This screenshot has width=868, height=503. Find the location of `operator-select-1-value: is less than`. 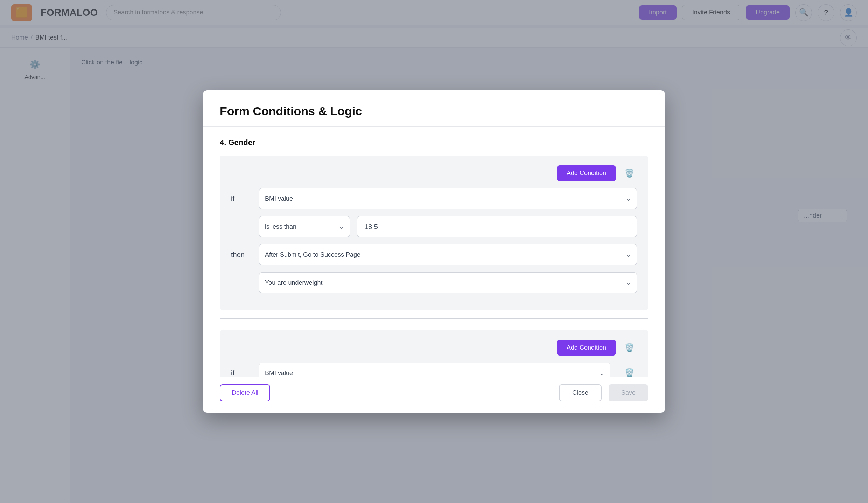

operator-select-1-value: is less than is located at coordinates (281, 227).